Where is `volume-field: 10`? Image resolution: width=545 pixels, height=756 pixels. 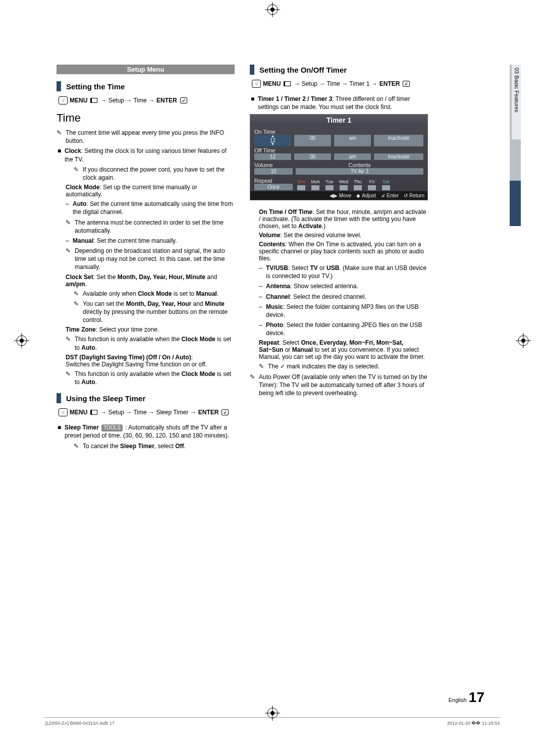 volume-field: 10 is located at coordinates (274, 172).